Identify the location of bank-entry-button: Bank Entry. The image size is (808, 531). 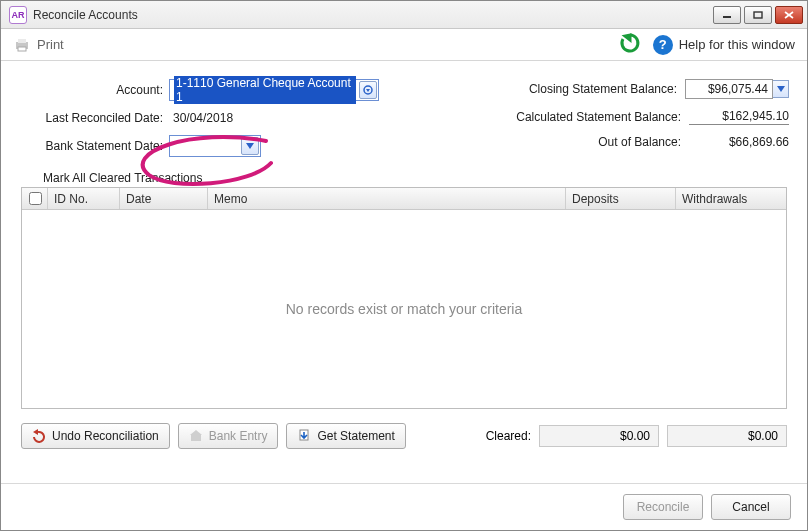
(228, 436).